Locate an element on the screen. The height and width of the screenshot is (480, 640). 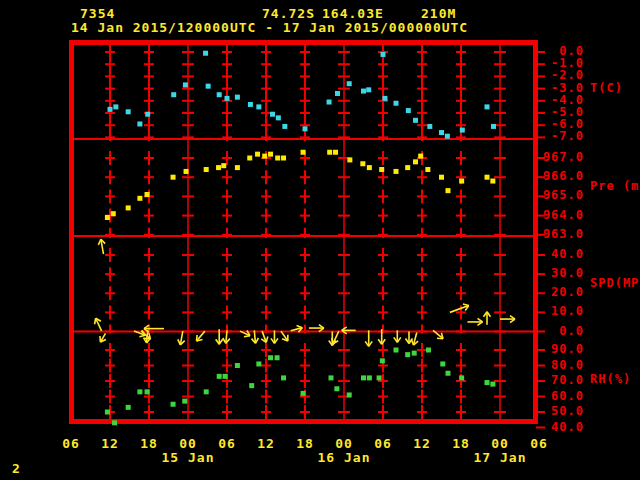
wind-tick-label: 10.0 is located at coordinates (542, 312).